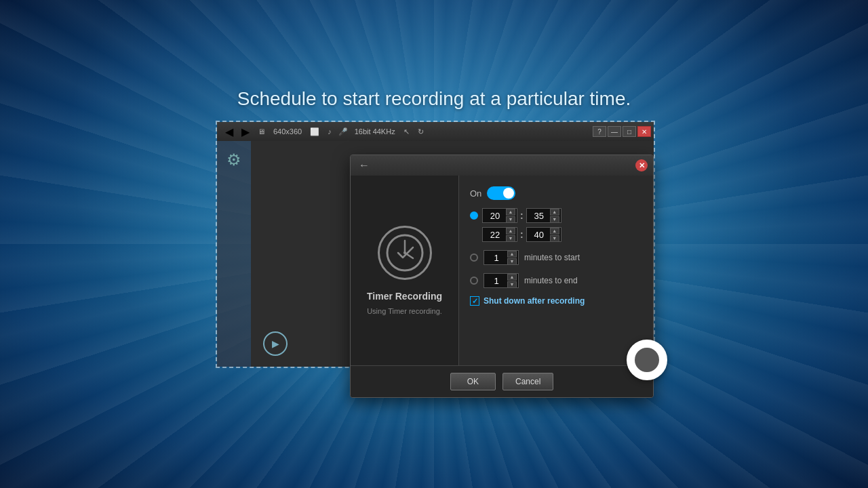  I want to click on start-hour-input: 20 ▲ ▼, so click(500, 216).